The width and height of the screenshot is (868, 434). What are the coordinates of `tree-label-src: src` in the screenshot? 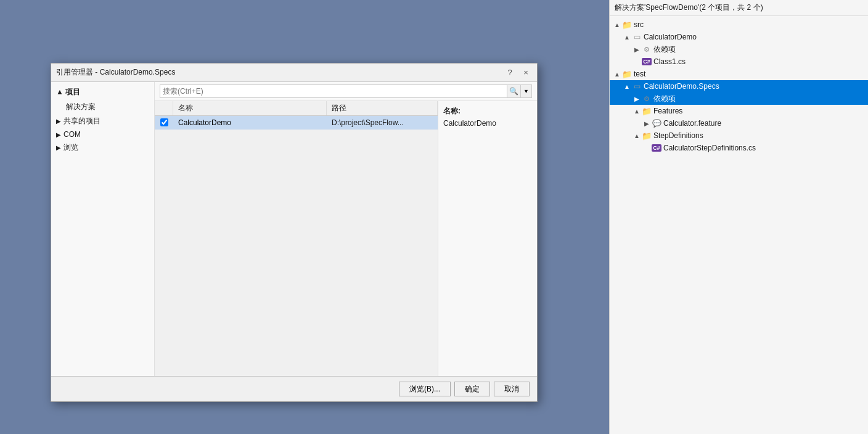 It's located at (639, 25).